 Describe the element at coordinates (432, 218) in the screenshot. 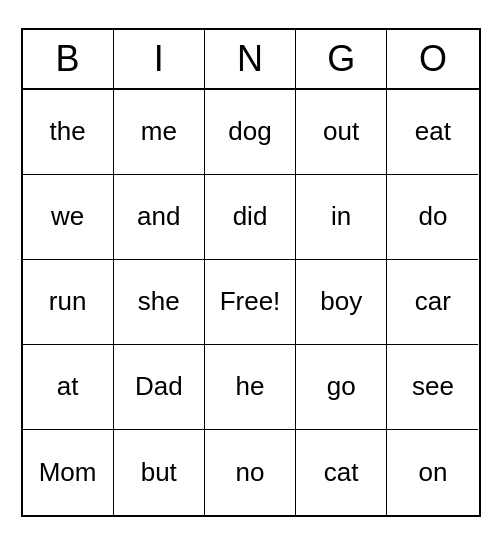

I see `cell-1-4: do` at that location.